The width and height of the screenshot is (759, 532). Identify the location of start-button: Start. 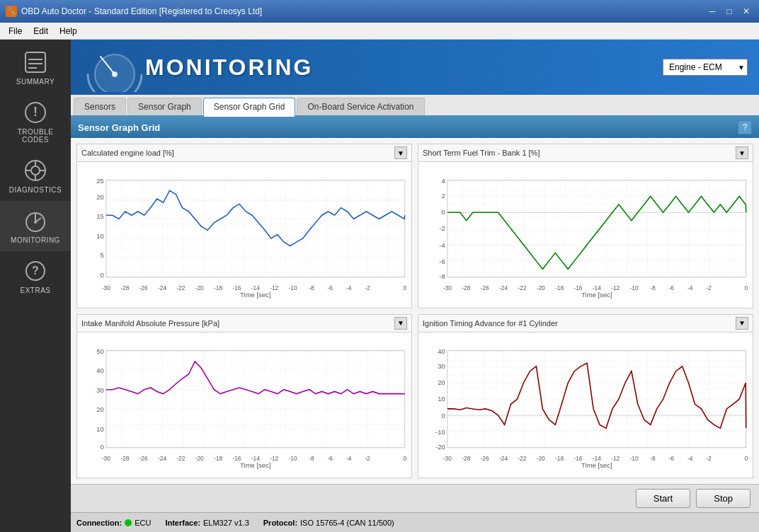
(663, 498).